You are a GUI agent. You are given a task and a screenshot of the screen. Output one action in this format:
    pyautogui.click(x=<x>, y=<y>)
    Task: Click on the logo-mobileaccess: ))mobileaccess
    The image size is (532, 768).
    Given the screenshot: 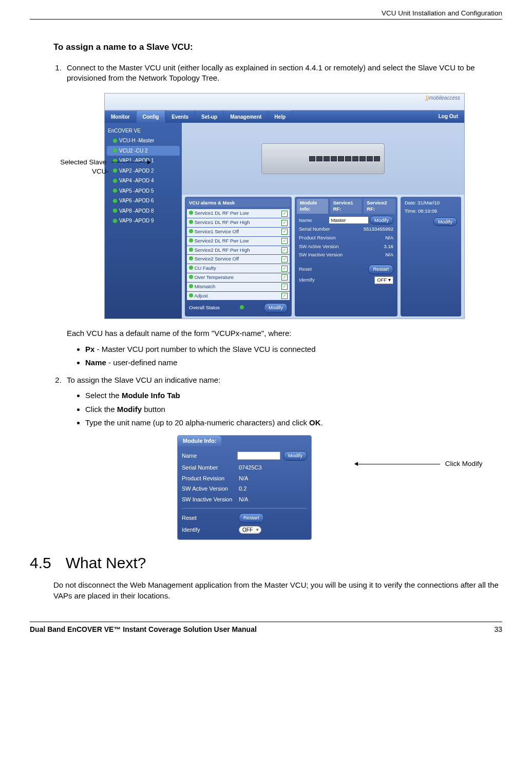 What is the action you would take?
    pyautogui.click(x=443, y=98)
    